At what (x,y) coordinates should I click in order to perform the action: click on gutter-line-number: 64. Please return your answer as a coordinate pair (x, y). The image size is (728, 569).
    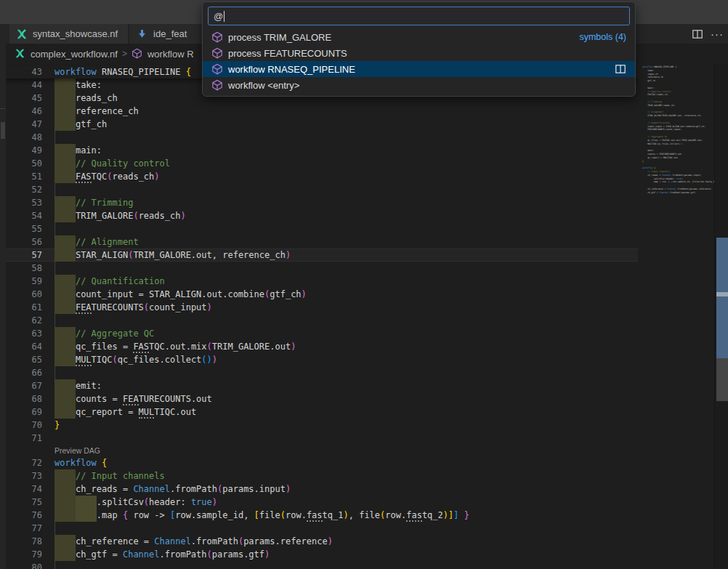
    Looking at the image, I should click on (24, 347).